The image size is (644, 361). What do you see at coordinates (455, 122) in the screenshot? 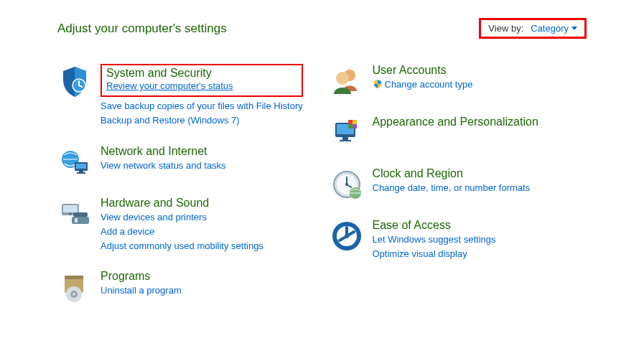
I see `appearance-title: Appearance and Personalization` at bounding box center [455, 122].